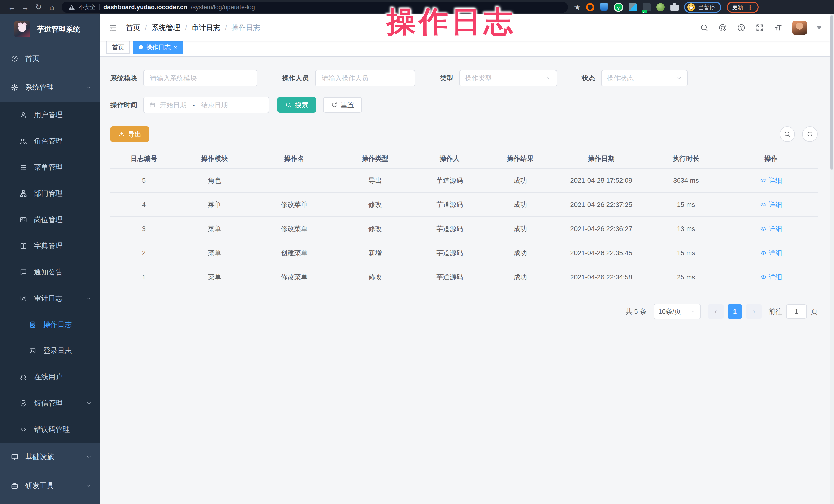 Image resolution: width=834 pixels, height=504 pixels. What do you see at coordinates (48, 272) in the screenshot?
I see `sidebar-item-label: 通知公告` at bounding box center [48, 272].